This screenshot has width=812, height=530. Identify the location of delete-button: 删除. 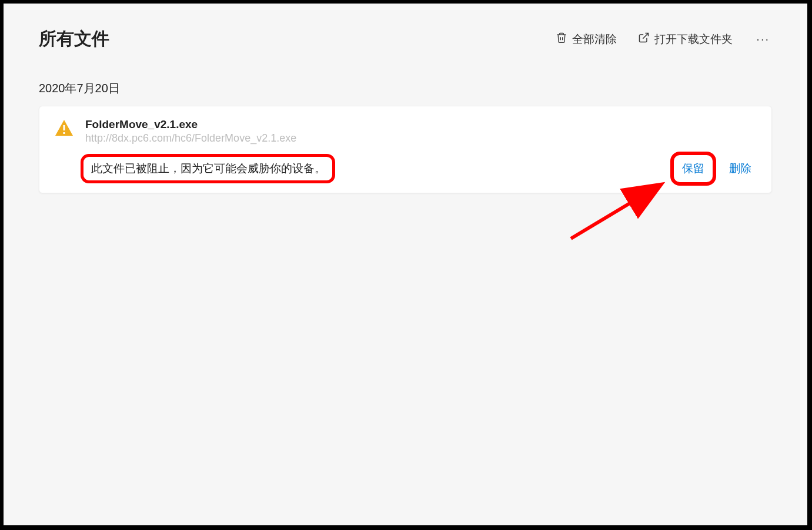
(740, 169).